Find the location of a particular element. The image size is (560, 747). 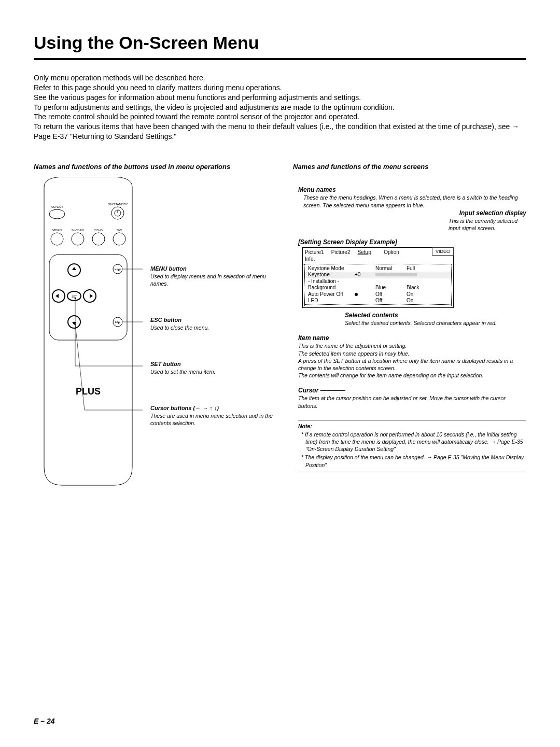

menu-button-title: MENU button is located at coordinates (217, 269).